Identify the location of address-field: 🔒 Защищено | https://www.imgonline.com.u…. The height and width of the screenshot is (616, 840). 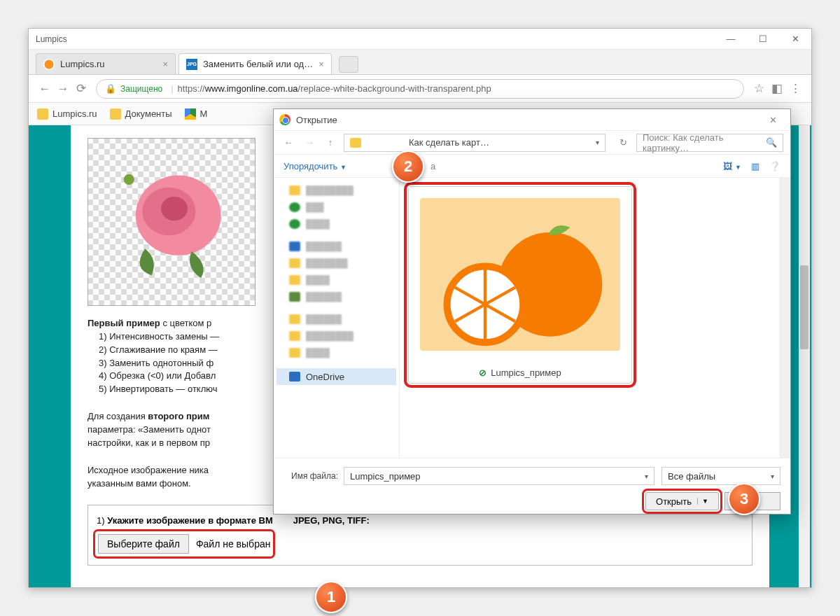
(420, 89).